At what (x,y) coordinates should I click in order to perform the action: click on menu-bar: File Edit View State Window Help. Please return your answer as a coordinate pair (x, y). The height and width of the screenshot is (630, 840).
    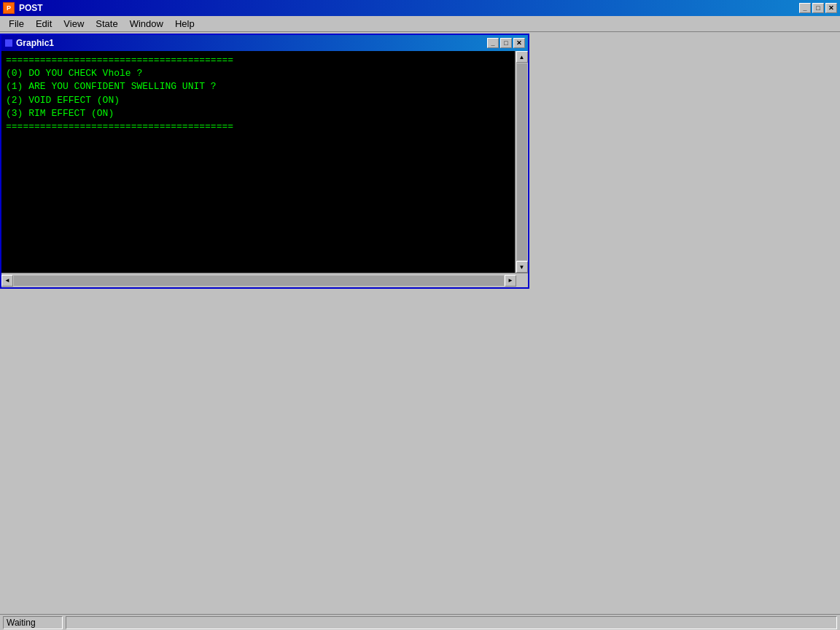
    Looking at the image, I should click on (420, 24).